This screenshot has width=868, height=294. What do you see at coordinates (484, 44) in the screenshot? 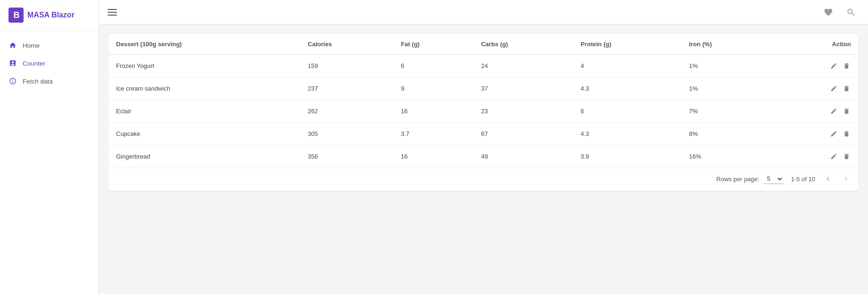
I see `table-header-row: Dessert (100g serving) Calories Fat (g) …` at bounding box center [484, 44].